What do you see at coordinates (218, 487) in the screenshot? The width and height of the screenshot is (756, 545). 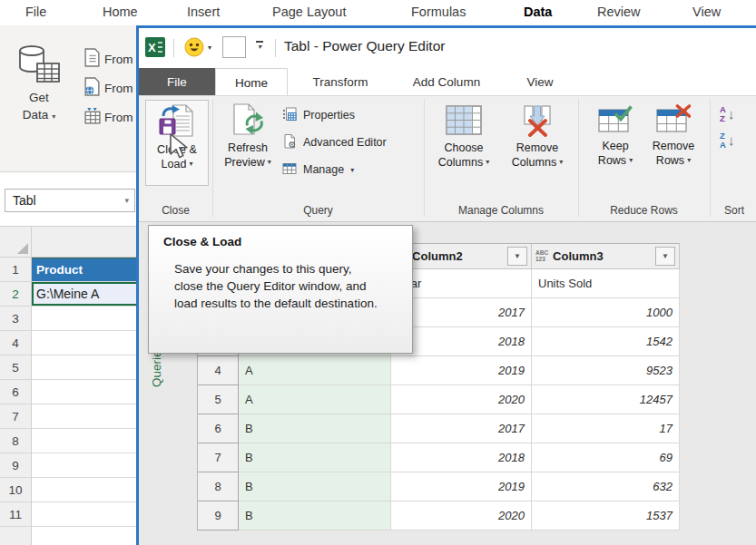 I see `pq-row-number: 8` at bounding box center [218, 487].